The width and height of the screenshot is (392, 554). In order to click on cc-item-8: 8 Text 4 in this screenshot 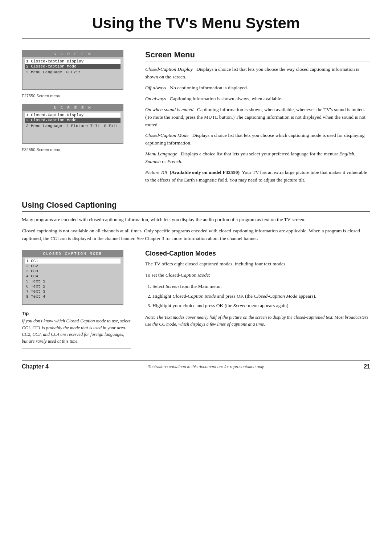, I will do `click(73, 297)`.